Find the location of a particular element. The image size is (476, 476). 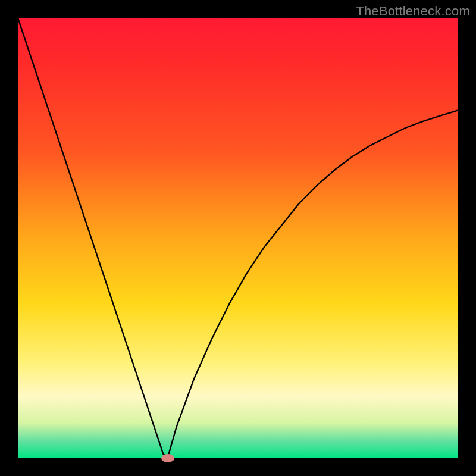

watermark-label: TheBottleneck.com is located at coordinates (413, 11).